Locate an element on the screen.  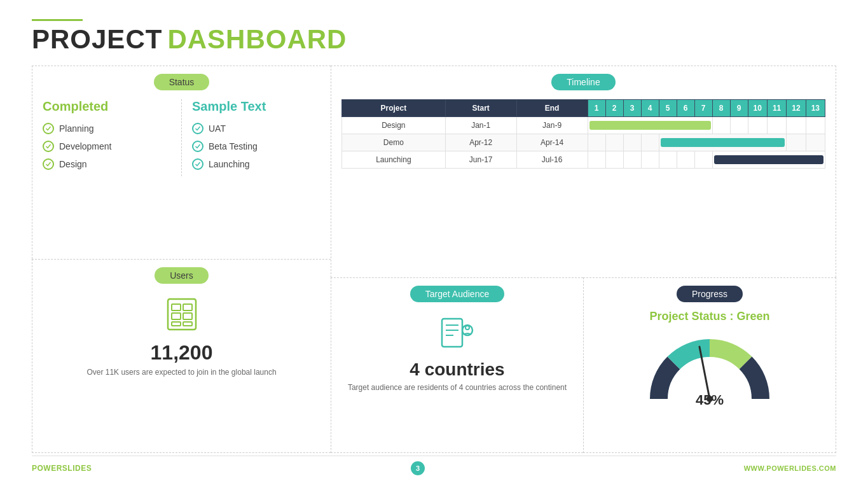
col-num-13: 13 is located at coordinates (815, 108).